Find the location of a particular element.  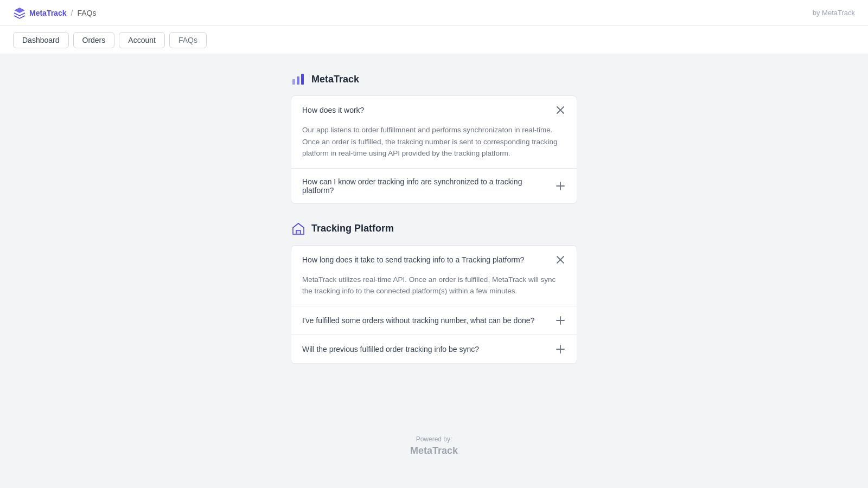

nav-faqs: FAQs is located at coordinates (188, 40).